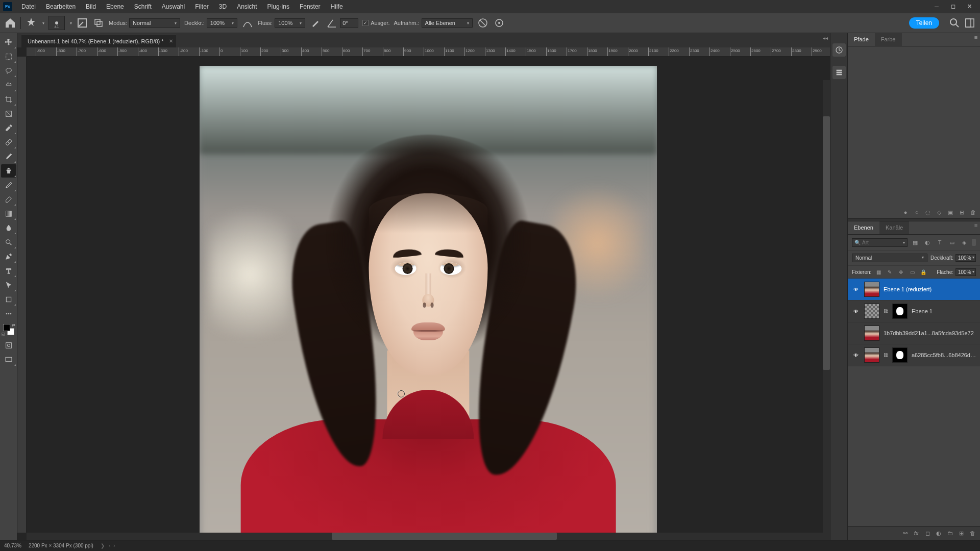 The width and height of the screenshot is (980, 551). Describe the element at coordinates (862, 40) in the screenshot. I see `tab-paths: Pfade` at that location.